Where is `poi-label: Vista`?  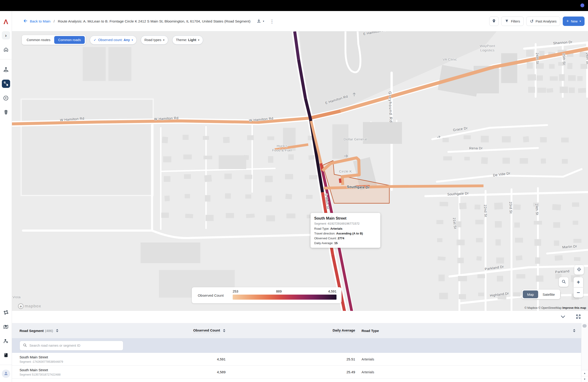 poi-label: Vista is located at coordinates (16, 297).